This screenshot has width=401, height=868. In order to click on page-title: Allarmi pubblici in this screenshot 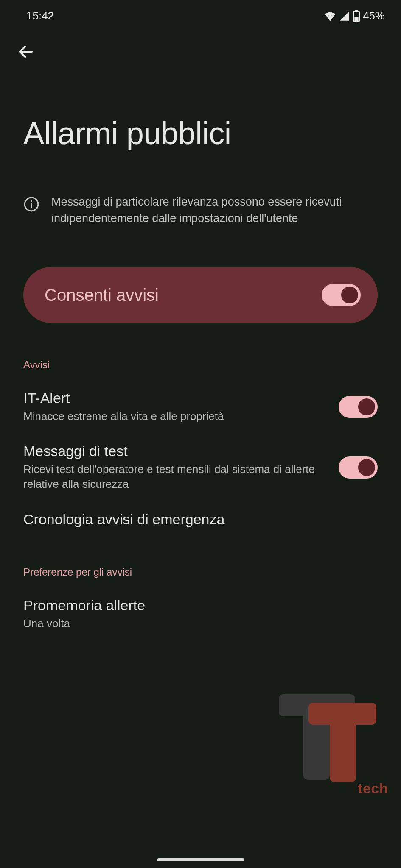, I will do `click(200, 107)`.